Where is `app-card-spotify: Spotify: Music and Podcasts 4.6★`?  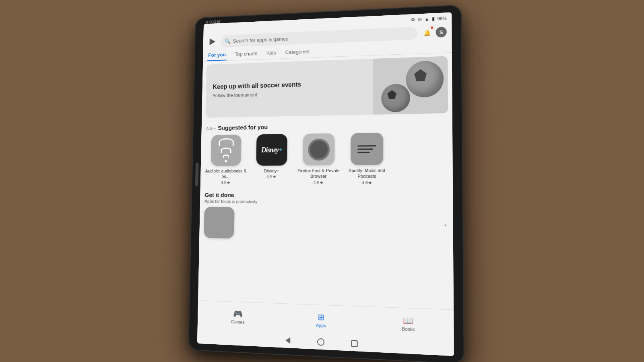
app-card-spotify: Spotify: Music and Podcasts 4.6★ is located at coordinates (367, 158).